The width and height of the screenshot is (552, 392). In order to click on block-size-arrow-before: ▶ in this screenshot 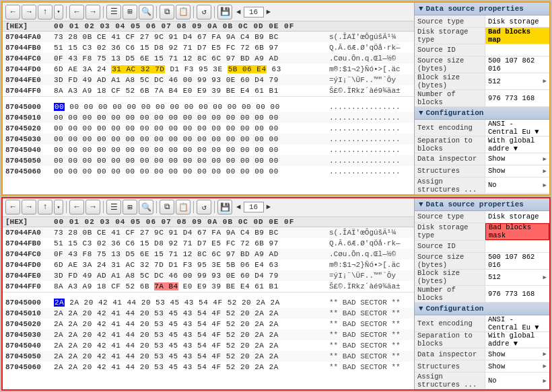, I will do `click(545, 81)`.